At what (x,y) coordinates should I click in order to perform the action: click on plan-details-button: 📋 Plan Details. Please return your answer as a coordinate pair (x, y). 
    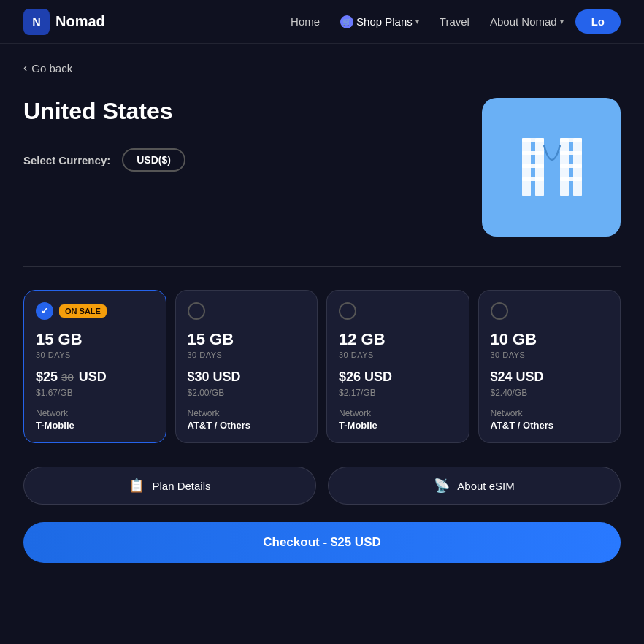
    Looking at the image, I should click on (169, 486).